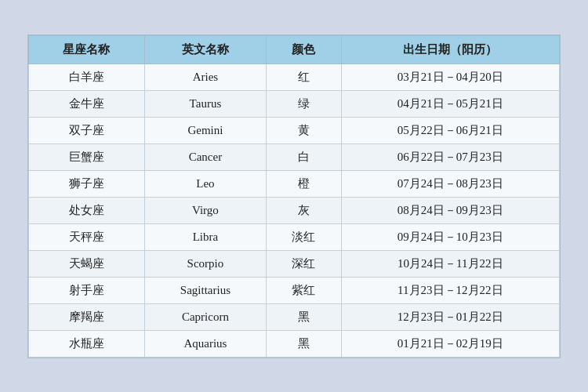  Describe the element at coordinates (87, 77) in the screenshot. I see `cell-chinese-name: 白羊座` at that location.